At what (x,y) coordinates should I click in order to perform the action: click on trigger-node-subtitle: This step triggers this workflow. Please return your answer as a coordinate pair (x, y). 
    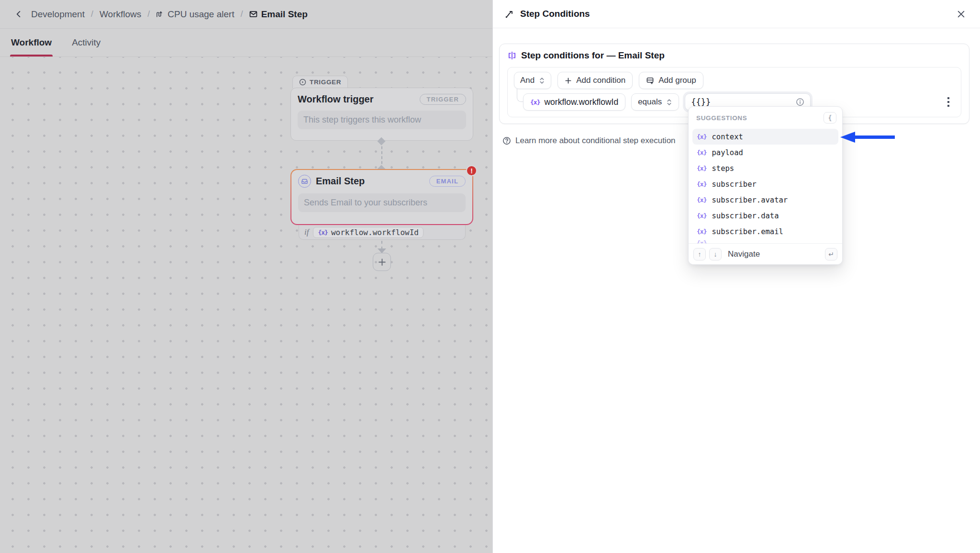
    Looking at the image, I should click on (382, 120).